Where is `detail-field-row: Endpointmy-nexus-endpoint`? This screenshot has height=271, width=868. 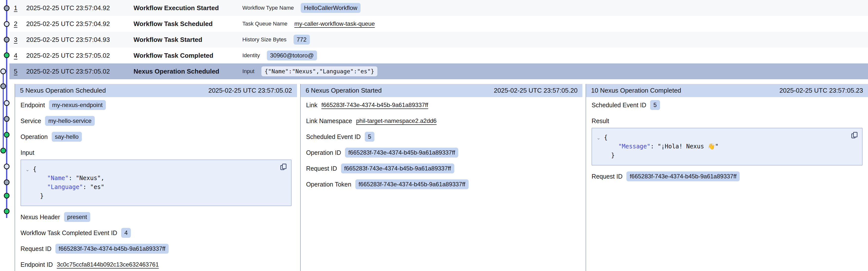 detail-field-row: Endpointmy-nexus-endpoint is located at coordinates (156, 105).